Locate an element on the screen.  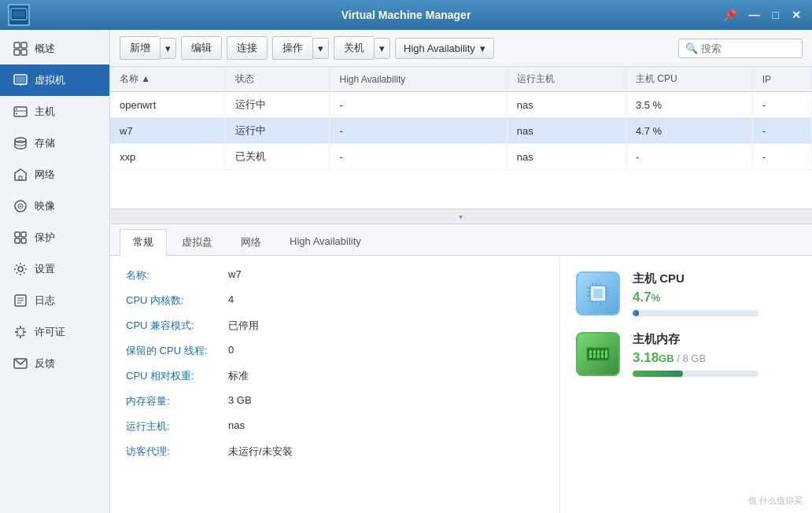
sidebar-label-image: 映像 is located at coordinates (45, 206).